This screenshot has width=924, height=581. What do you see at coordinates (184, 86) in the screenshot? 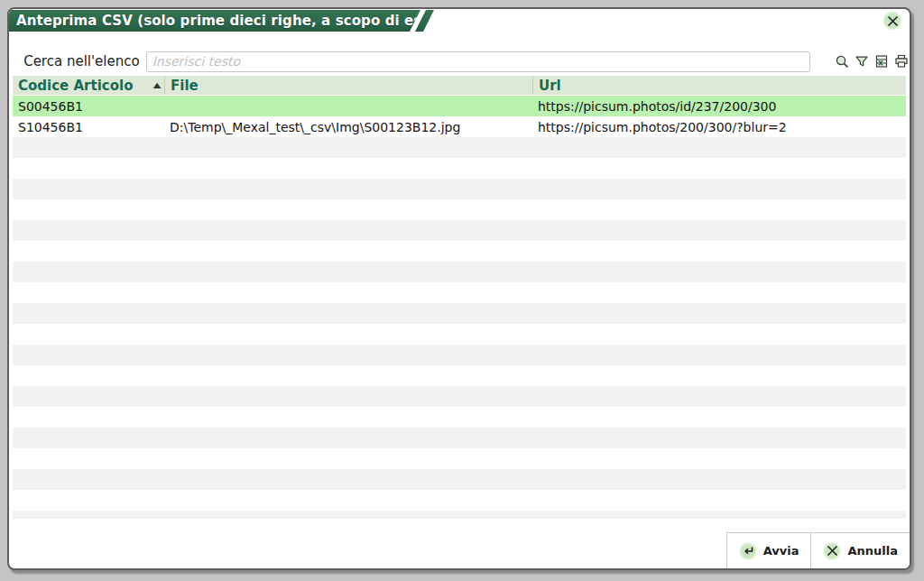
I see `column-label: File` at bounding box center [184, 86].